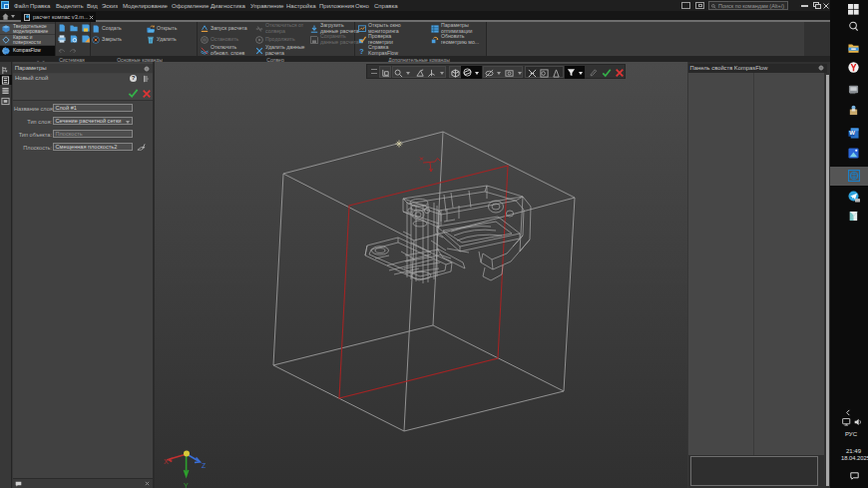 This screenshot has height=488, width=868. Describe the element at coordinates (204, 465) in the screenshot. I see `svg-text: Z` at that location.